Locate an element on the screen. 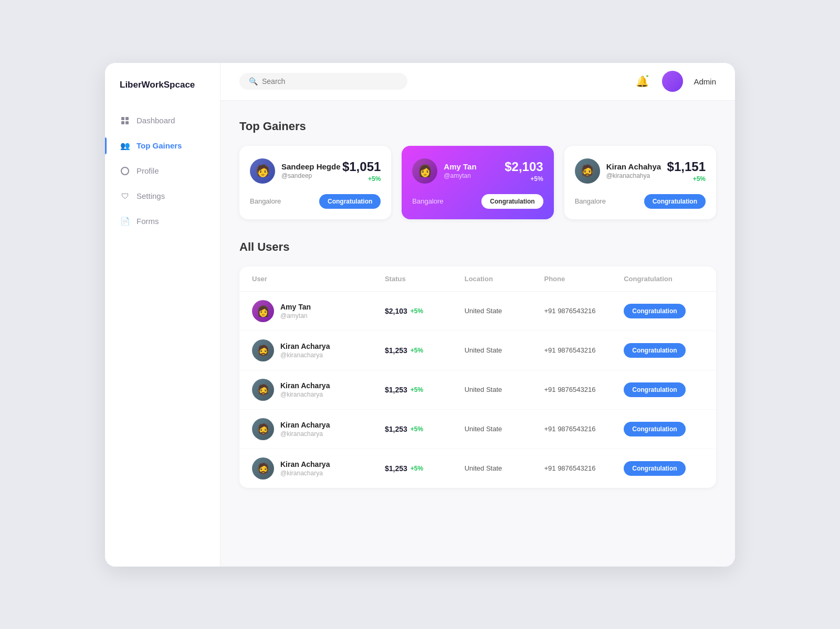  col-congrat: Congratulation is located at coordinates (664, 279).